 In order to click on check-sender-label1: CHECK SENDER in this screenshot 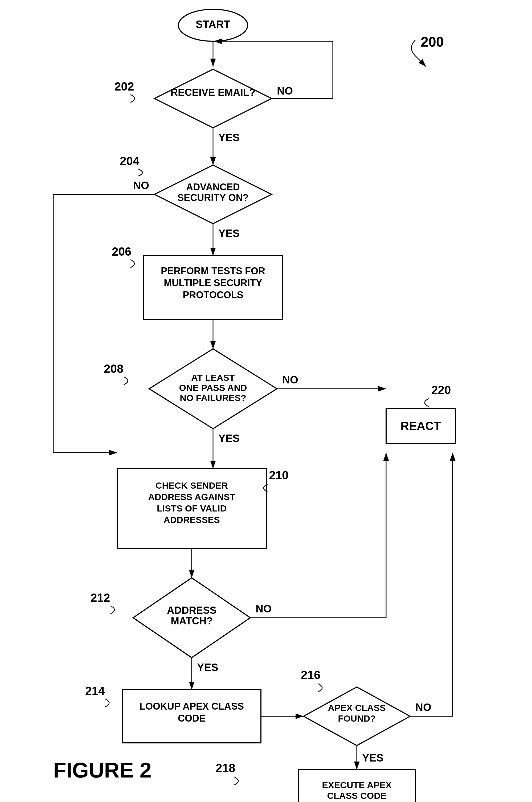, I will do `click(192, 485)`.